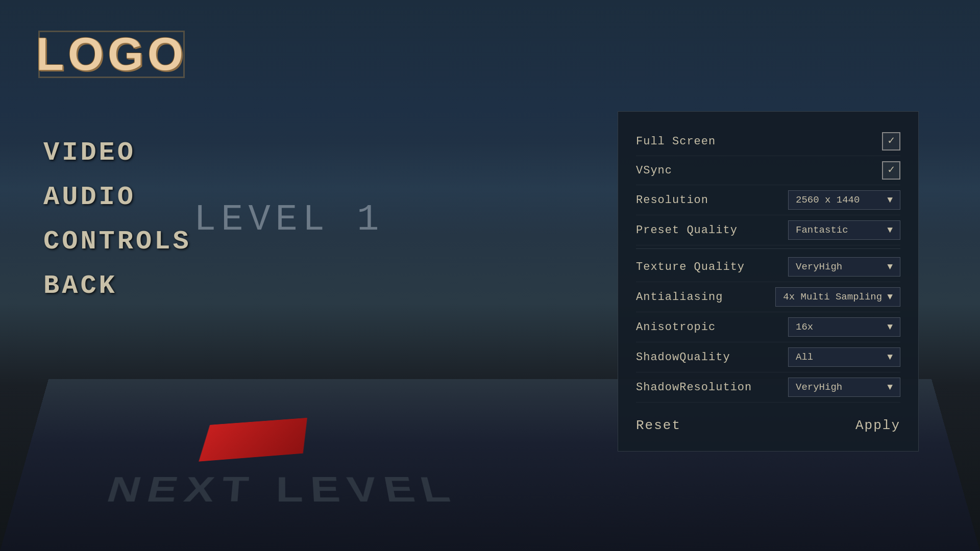  What do you see at coordinates (282, 490) in the screenshot?
I see `ground-text: NEXT LEVEL` at bounding box center [282, 490].